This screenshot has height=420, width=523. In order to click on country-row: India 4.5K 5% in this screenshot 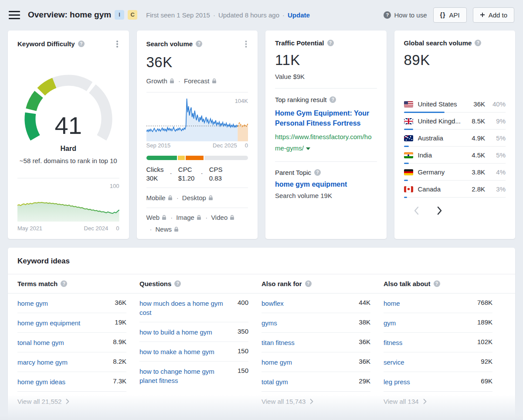, I will do `click(455, 155)`.